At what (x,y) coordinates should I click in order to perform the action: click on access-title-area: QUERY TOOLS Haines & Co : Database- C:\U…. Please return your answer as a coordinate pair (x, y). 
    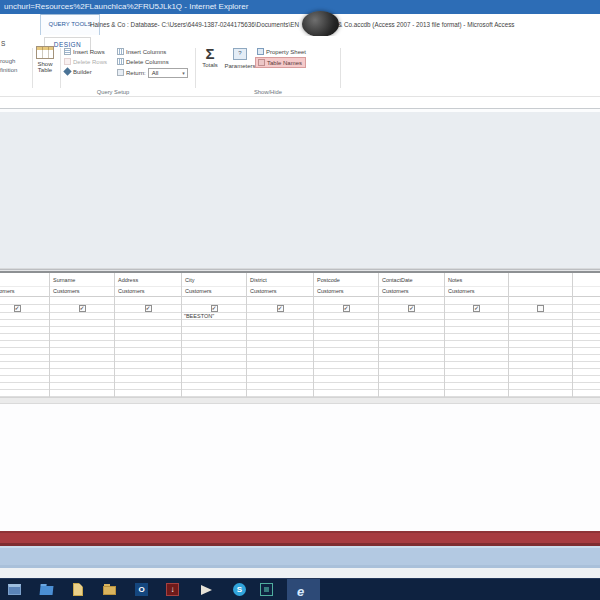
    Looking at the image, I should click on (300, 25).